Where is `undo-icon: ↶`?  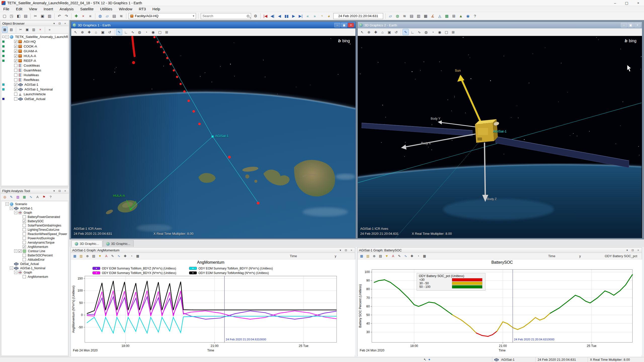
undo-icon: ↶ is located at coordinates (59, 16).